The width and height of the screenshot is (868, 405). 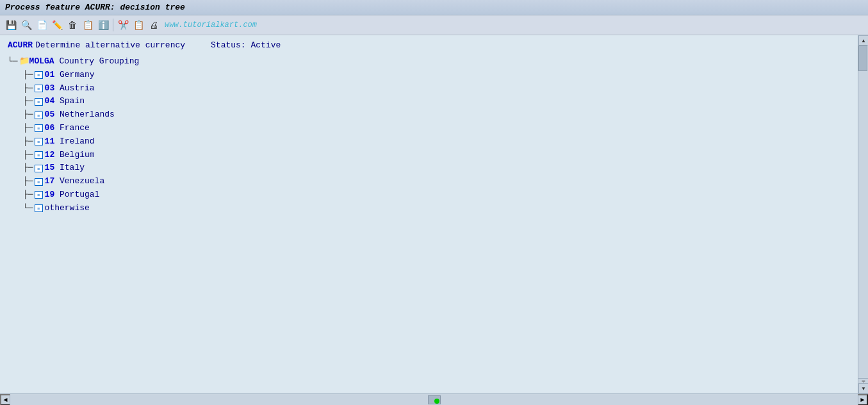 What do you see at coordinates (429, 115) in the screenshot?
I see `tree-node: ├─≡05 Netherlands` at bounding box center [429, 115].